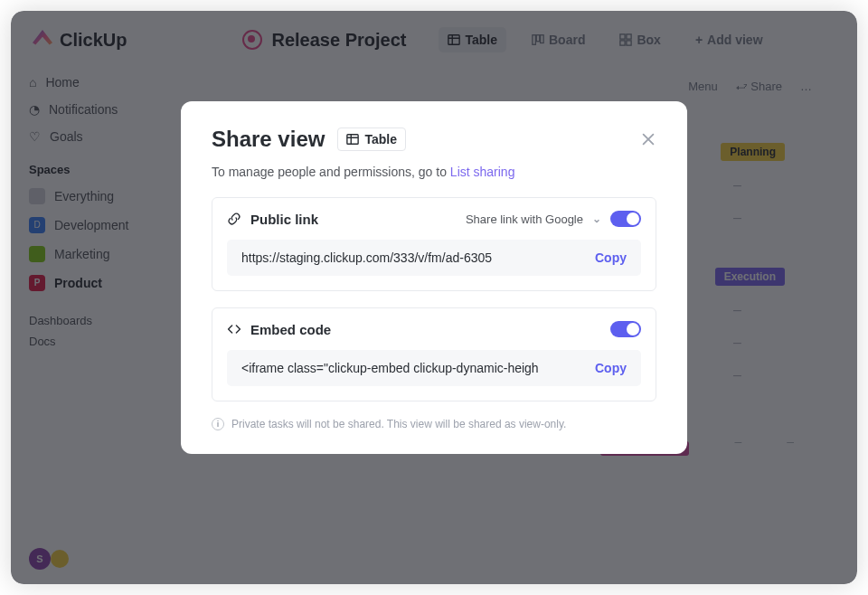 This screenshot has width=868, height=595. I want to click on public-link-field: https://staging.clickup.com/333/v/fm/ad-…, so click(434, 258).